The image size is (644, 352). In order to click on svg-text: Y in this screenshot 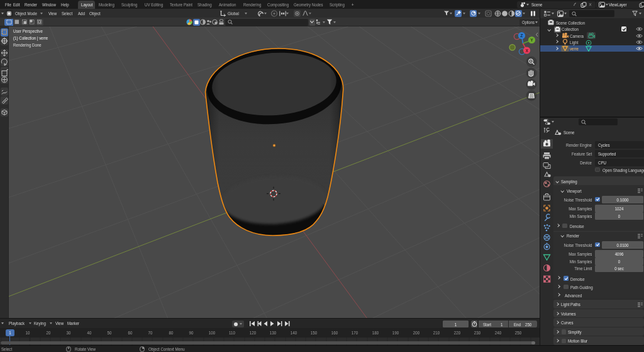, I will do `click(532, 40)`.